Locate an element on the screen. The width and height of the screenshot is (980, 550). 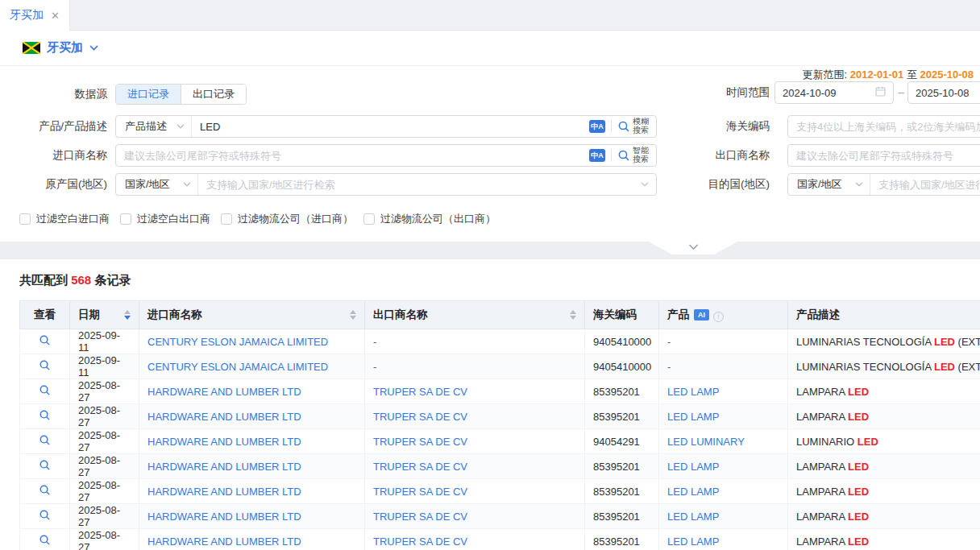
product-type-select: 产品描述 is located at coordinates (154, 126).